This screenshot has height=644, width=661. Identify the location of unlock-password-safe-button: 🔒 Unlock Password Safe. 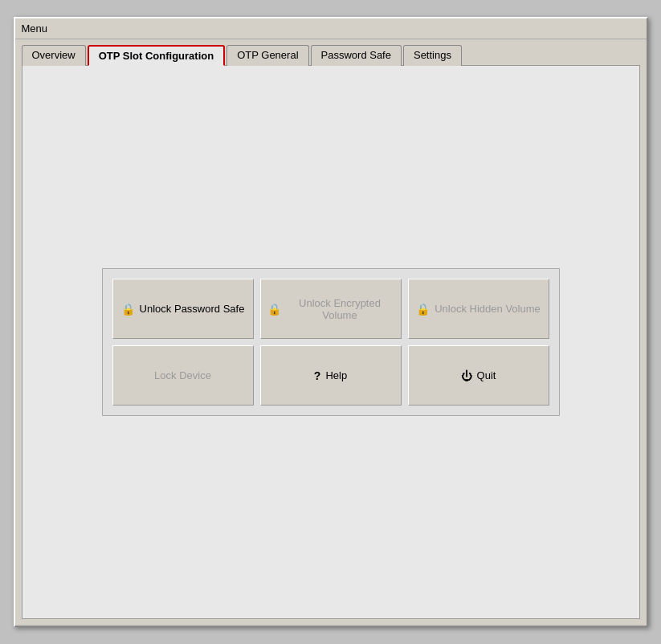
(183, 308).